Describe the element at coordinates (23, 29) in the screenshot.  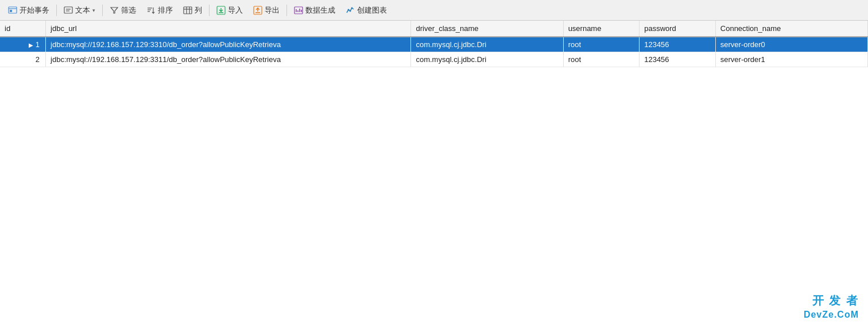
I see `col-header-id: id` at that location.